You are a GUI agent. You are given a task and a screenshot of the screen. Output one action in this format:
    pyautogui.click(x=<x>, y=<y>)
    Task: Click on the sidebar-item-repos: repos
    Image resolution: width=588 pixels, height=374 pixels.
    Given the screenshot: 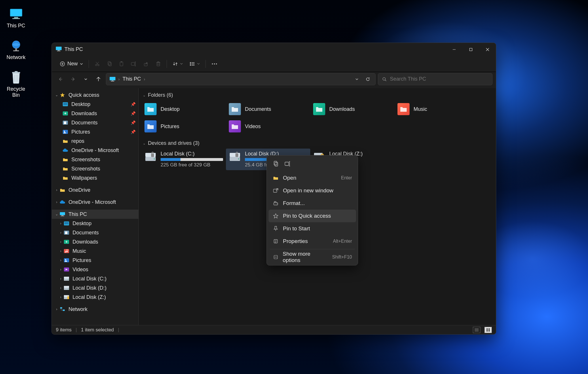 What is the action you would take?
    pyautogui.click(x=95, y=141)
    